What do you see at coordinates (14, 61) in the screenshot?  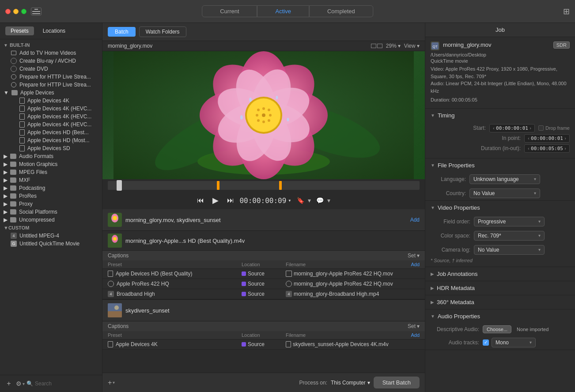 I see `blu-ray-icon` at bounding box center [14, 61].